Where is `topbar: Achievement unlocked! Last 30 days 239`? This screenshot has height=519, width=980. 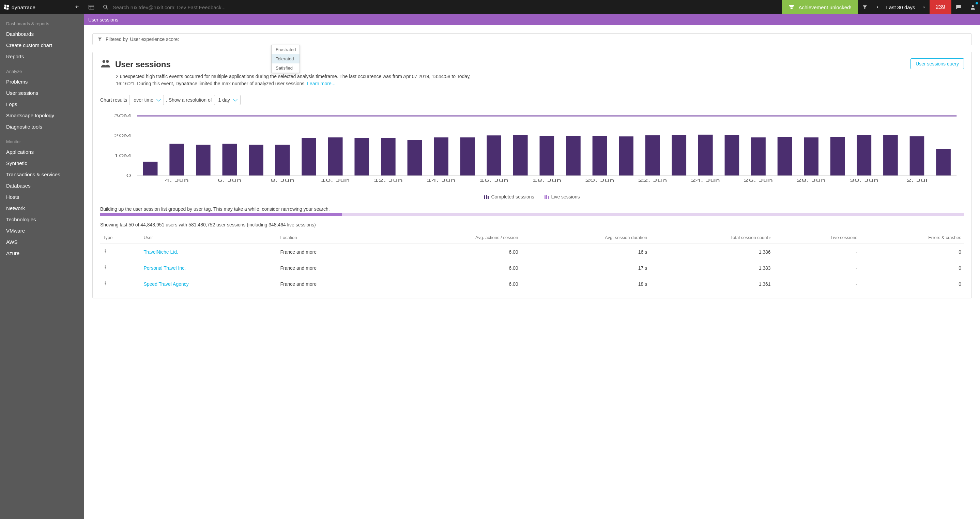
topbar: Achievement unlocked! Last 30 days 239 is located at coordinates (532, 7).